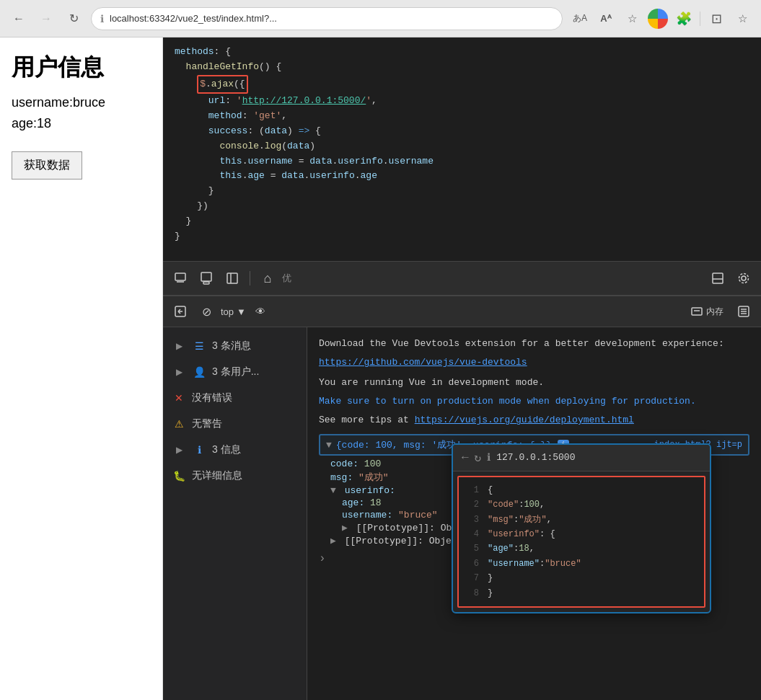  I want to click on browser-actions: あA Aᴬ ☆ 🧩 ⊡ ☆, so click(661, 19).